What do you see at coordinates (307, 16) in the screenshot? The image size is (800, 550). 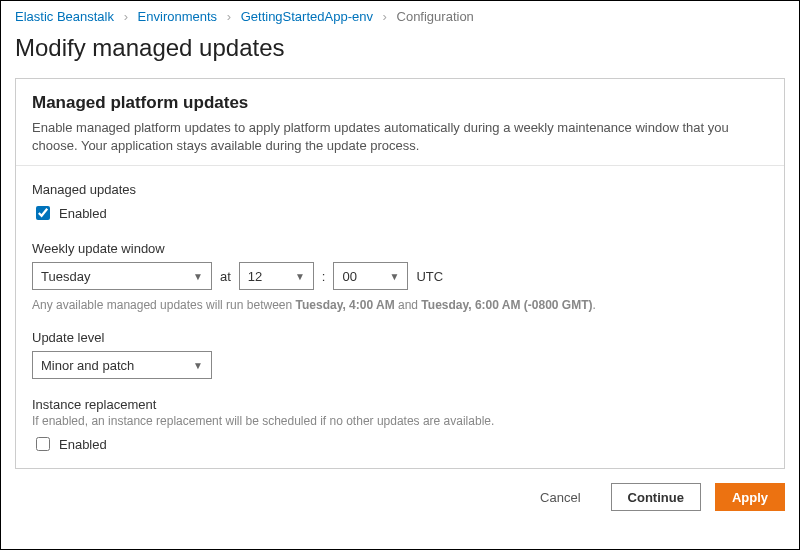 I see `breadcrumb-link-env-name: GettingStartedApp-env` at bounding box center [307, 16].